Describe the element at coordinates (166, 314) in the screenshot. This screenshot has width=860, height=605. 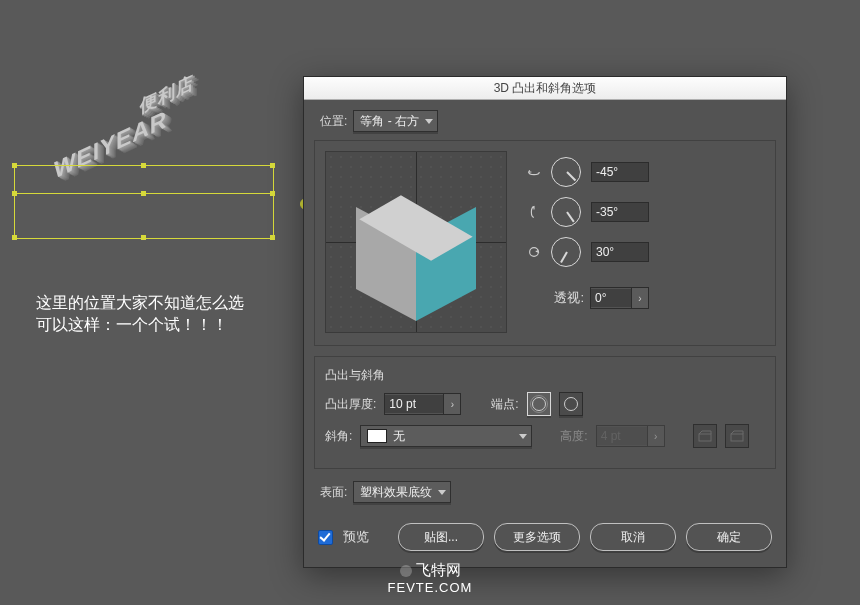
I see `instruction-caption: 这里的位置大家不知道怎么选 可以这样：一个个试！！！` at that location.